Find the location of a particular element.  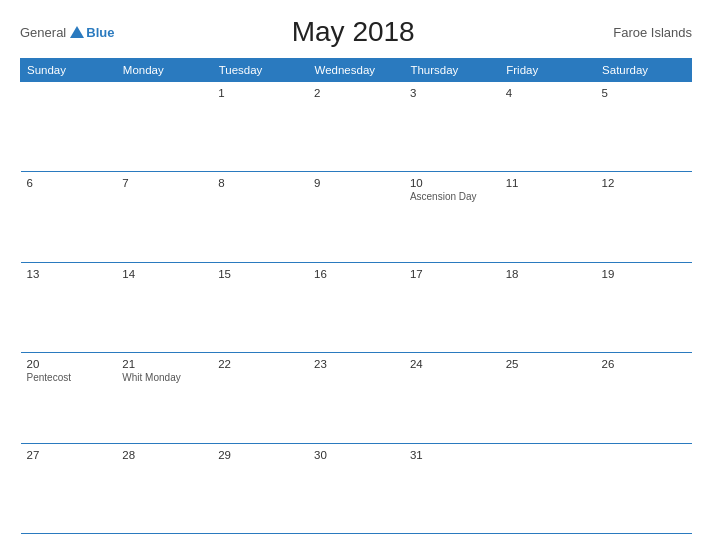

day-number: 9 is located at coordinates (356, 183).